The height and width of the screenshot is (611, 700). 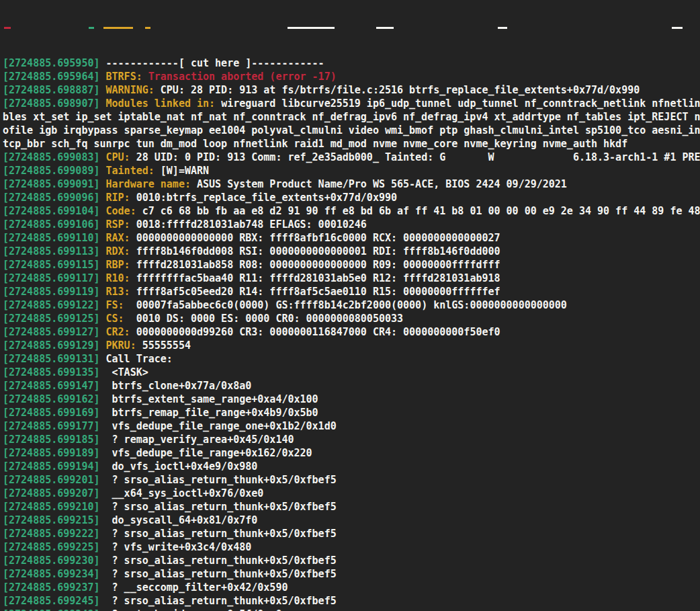 What do you see at coordinates (351, 104) in the screenshot?
I see `log-line: [2724885.698907] Modules linked in: wire…` at bounding box center [351, 104].